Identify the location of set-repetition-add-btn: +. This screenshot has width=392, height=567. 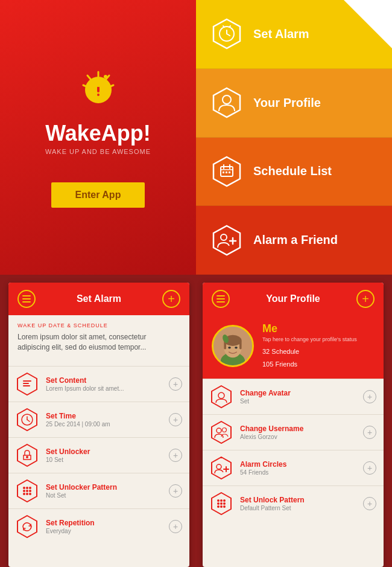
(175, 527).